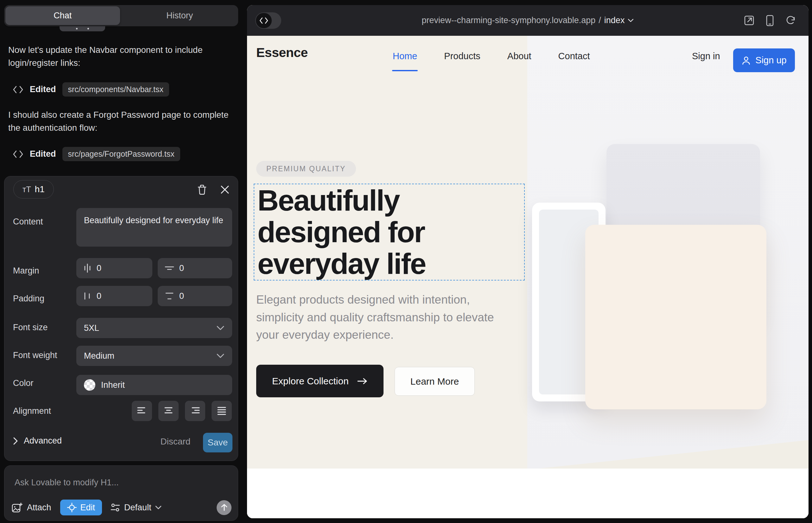 This screenshot has width=812, height=523. Describe the element at coordinates (29, 299) in the screenshot. I see `padding-label: Padding` at that location.